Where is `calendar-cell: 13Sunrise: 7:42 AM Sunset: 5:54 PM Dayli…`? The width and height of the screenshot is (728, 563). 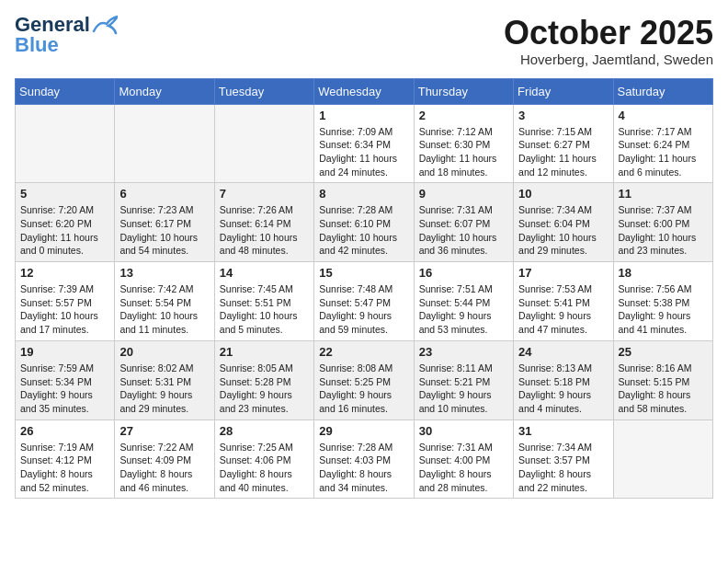 calendar-cell: 13Sunrise: 7:42 AM Sunset: 5:54 PM Dayli… is located at coordinates (165, 302).